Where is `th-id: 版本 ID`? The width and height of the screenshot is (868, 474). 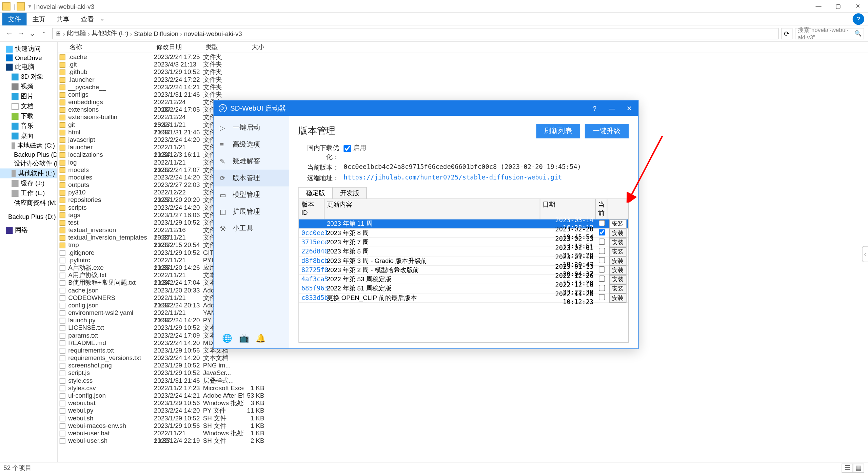
th-id: 版本 ID is located at coordinates (312, 209).